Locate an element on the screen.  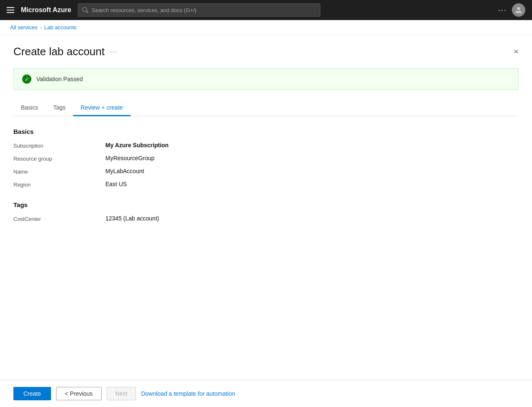
cost-center-value: 12345 (Lab account) is located at coordinates (312, 218).